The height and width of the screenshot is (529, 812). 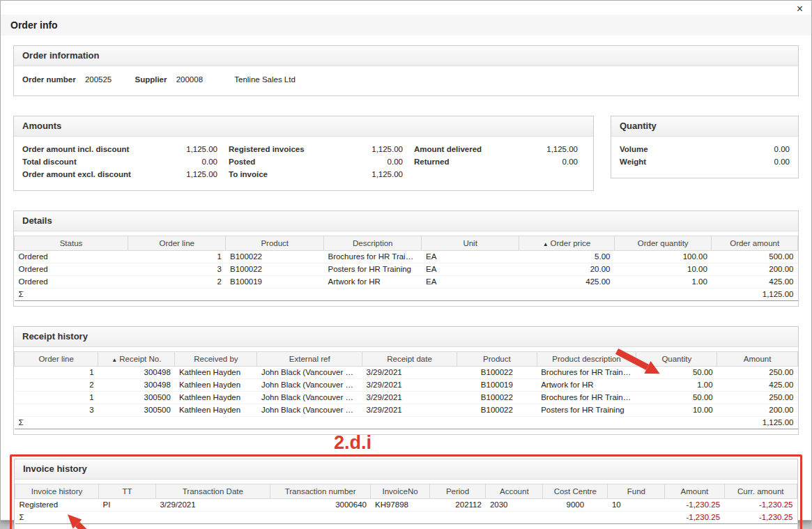 I want to click on amount-label: Order amount excl. discount, so click(x=77, y=174).